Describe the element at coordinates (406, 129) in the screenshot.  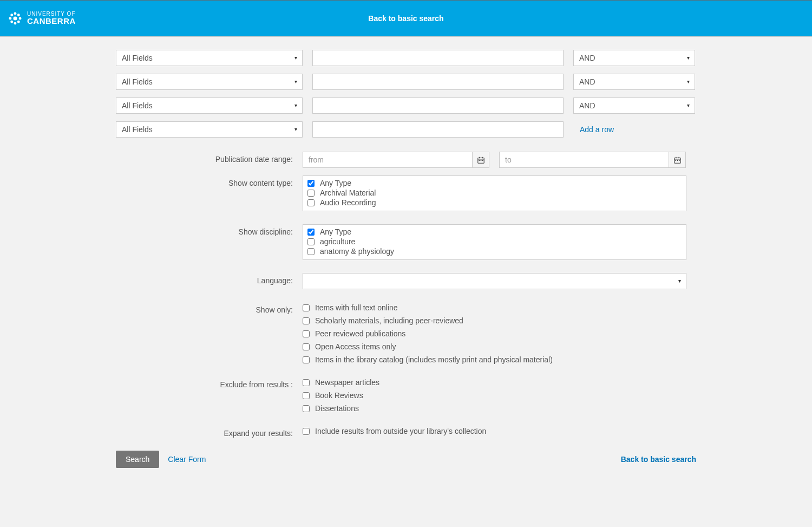
I see `search-row: All Fields Add a row` at that location.